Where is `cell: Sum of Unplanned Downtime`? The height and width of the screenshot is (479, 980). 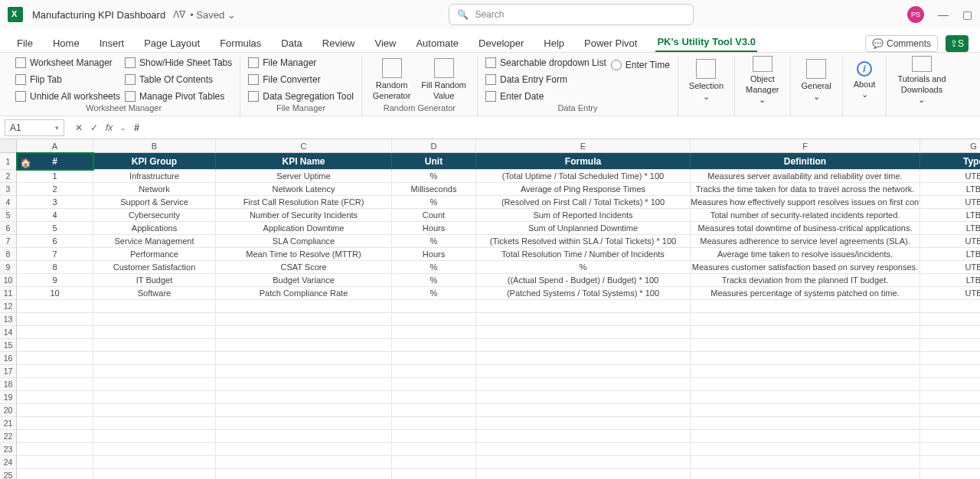
cell: Sum of Unplanned Downtime is located at coordinates (583, 228).